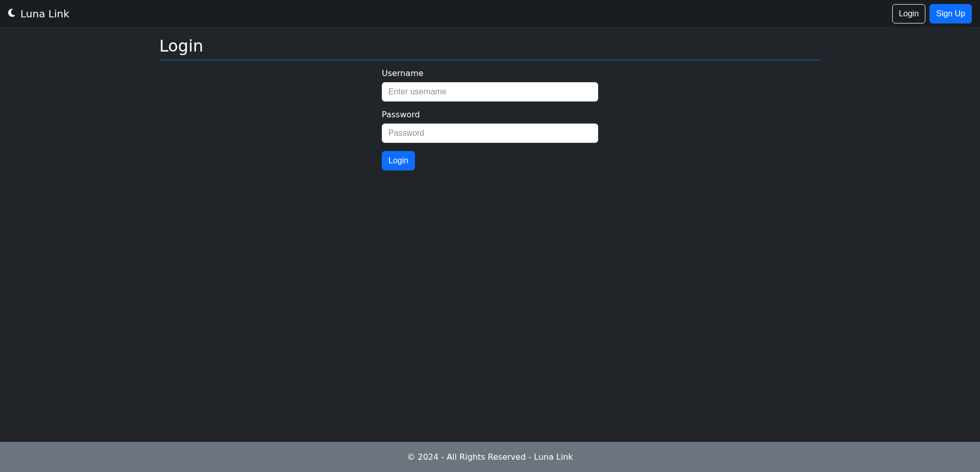  What do you see at coordinates (950, 14) in the screenshot?
I see `signup-nav-button: Sign Up` at bounding box center [950, 14].